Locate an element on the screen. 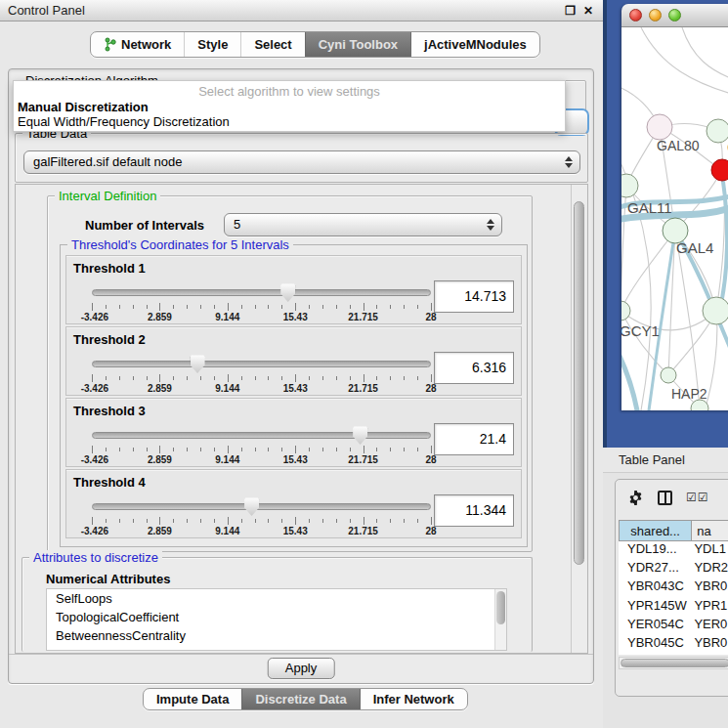 The image size is (728, 728). table-row: YDR27...YDR2 is located at coordinates (673, 569).